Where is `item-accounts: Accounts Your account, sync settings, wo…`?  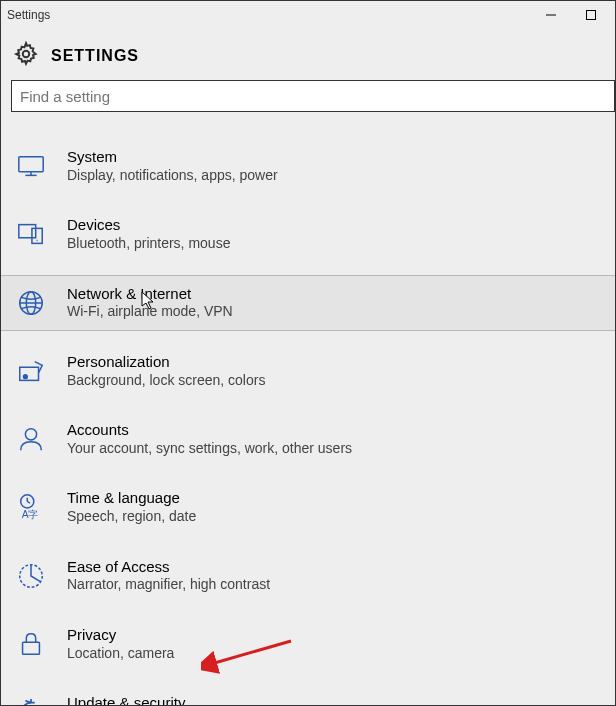 item-accounts: Accounts Your account, sync settings, wo… is located at coordinates (308, 439).